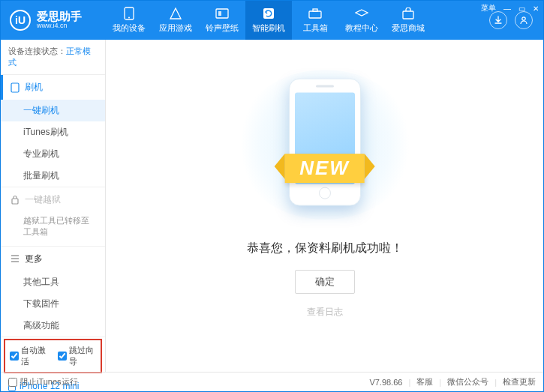  What do you see at coordinates (53, 20) in the screenshot?
I see `logo: iU 爱思助手 www.i4.cn` at bounding box center [53, 20].